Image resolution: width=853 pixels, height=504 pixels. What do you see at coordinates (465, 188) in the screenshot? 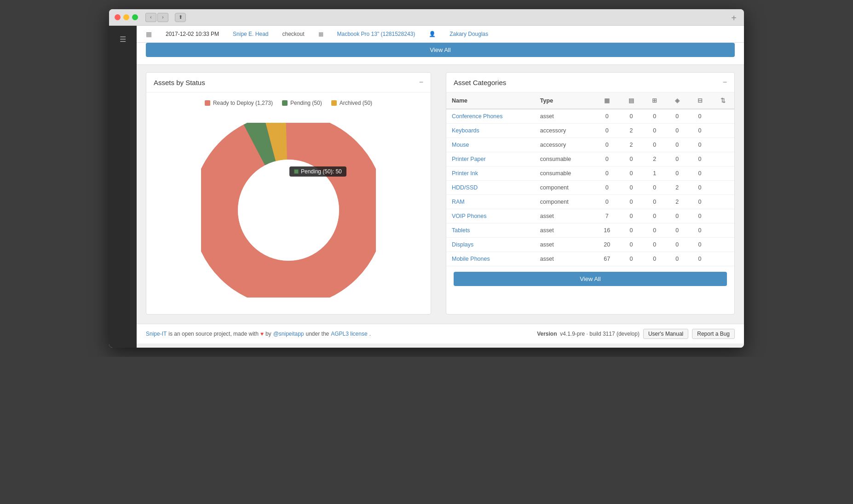
I see `row-name-link-5: HDD/SSD` at bounding box center [465, 188].